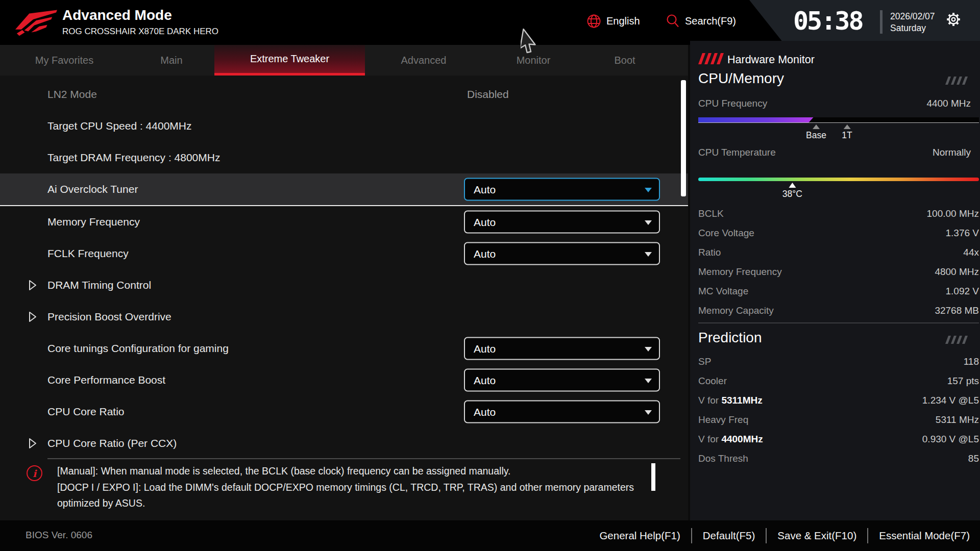  What do you see at coordinates (683, 138) in the screenshot?
I see `settings-scrollbar-thumb` at bounding box center [683, 138].